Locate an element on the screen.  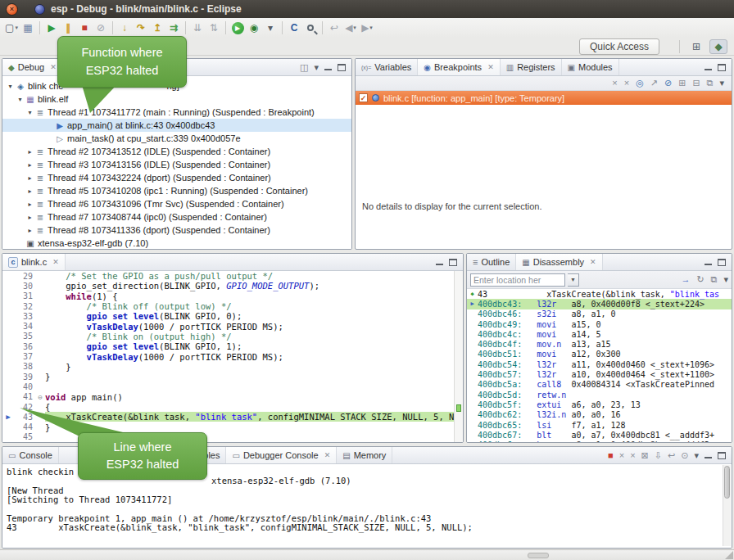
pin-console-icon: ⊙ is located at coordinates (685, 455).